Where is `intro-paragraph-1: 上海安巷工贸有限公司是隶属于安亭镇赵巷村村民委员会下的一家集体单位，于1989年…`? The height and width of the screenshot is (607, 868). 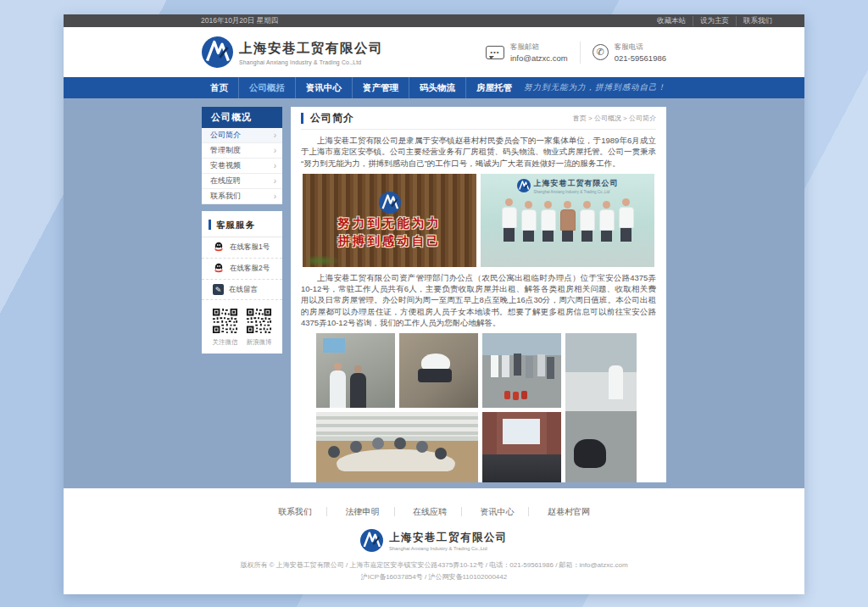 intro-paragraph-1: 上海安巷工贸有限公司是隶属于安亭镇赵巷村村民委员会下的一家集体单位，于1989年… is located at coordinates (478, 152).